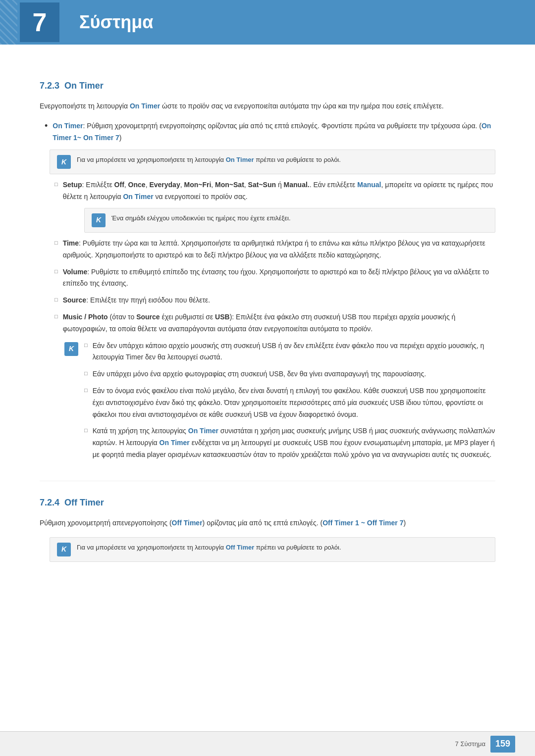 The height and width of the screenshot is (756, 535). What do you see at coordinates (268, 481) in the screenshot?
I see `section-divider` at bounding box center [268, 481].